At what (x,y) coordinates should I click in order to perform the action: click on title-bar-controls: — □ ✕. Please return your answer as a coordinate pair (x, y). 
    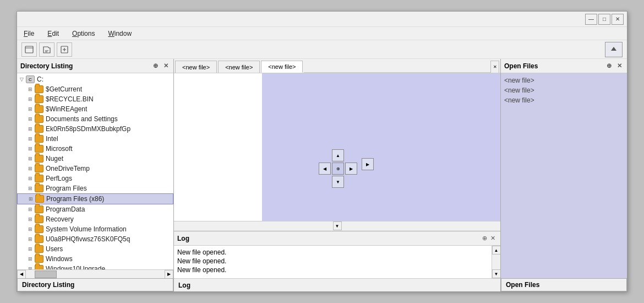
    Looking at the image, I should click on (604, 19).